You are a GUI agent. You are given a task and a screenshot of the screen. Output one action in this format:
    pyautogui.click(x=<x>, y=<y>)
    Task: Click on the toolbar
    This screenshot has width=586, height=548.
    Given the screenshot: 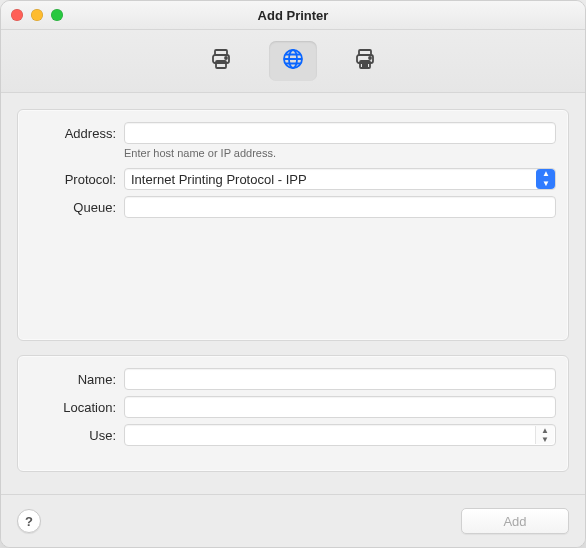 What is the action you would take?
    pyautogui.click(x=293, y=62)
    